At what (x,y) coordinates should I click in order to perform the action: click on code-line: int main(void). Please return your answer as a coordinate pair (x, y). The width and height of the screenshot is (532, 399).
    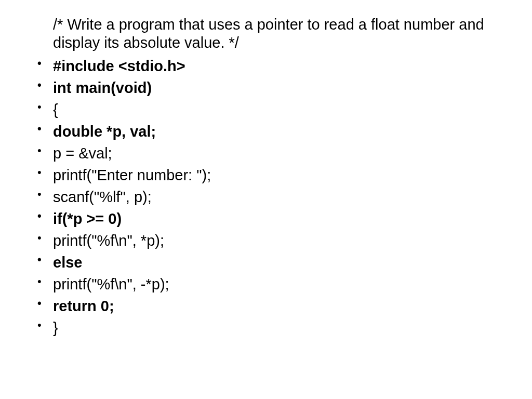
    Looking at the image, I should click on (266, 88).